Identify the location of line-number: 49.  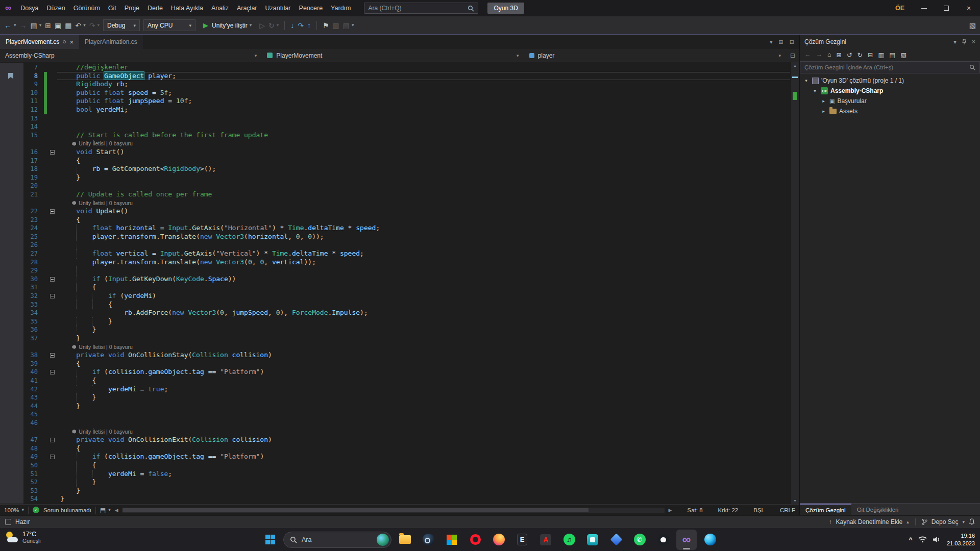
(34, 457).